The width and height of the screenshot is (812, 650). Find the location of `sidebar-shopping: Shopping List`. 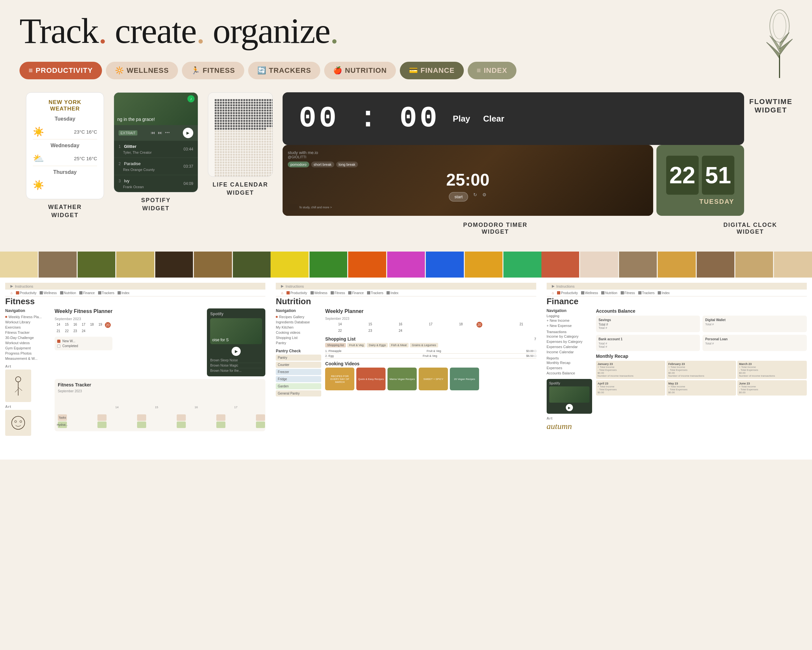

sidebar-shopping: Shopping List is located at coordinates (298, 338).